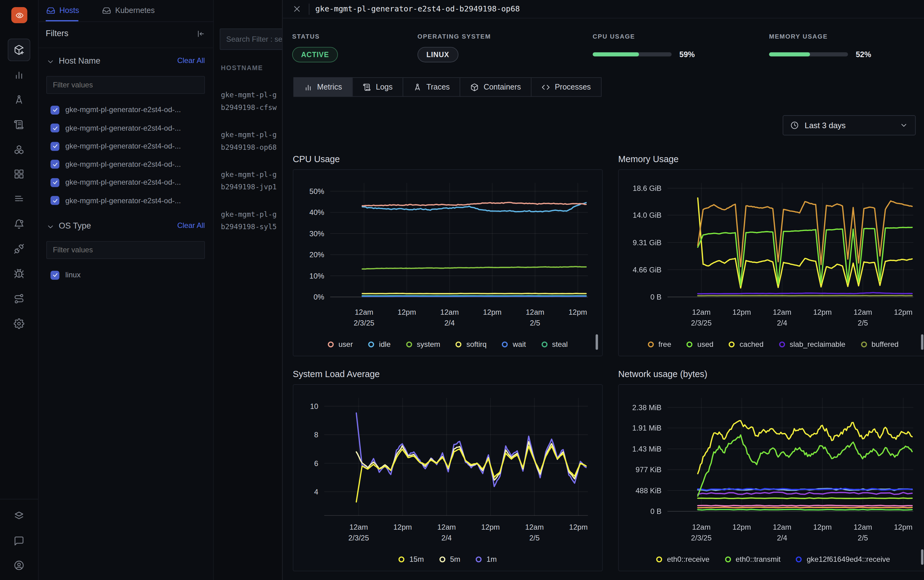 This screenshot has height=580, width=924. I want to click on legend-item-eth0::receive: eth0::receive, so click(683, 559).